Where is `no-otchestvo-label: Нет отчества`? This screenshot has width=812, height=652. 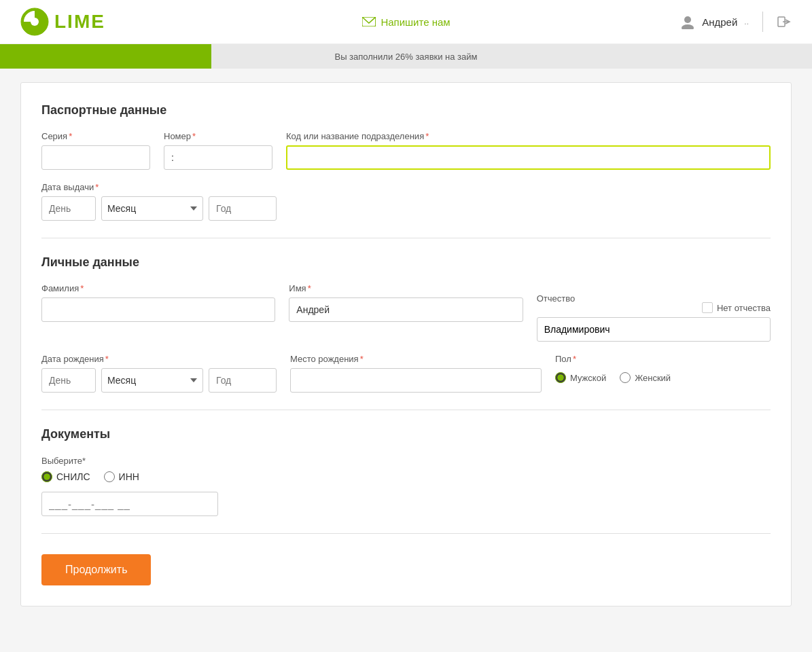
no-otchestvo-label: Нет отчества is located at coordinates (743, 308).